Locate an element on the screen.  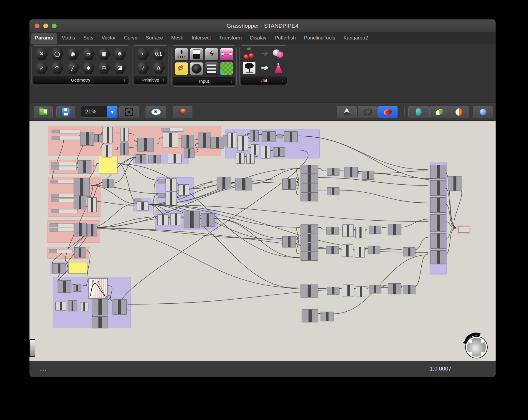
open-file-button is located at coordinates (43, 112).